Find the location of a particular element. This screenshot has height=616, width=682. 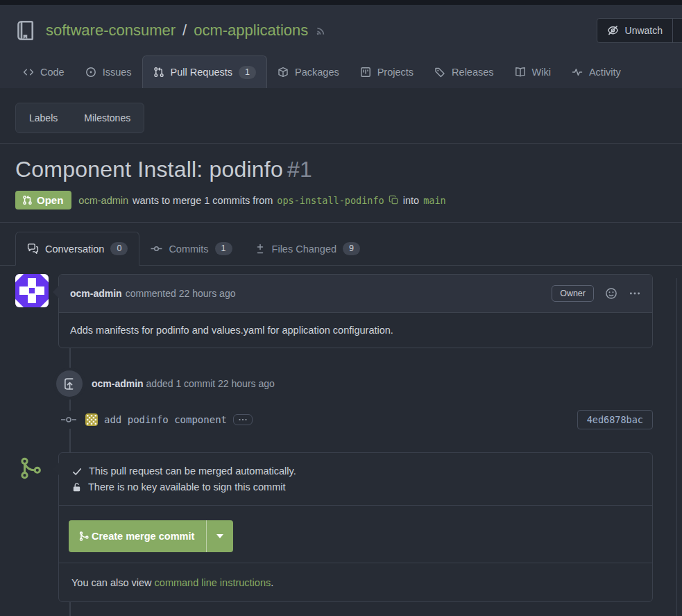

footer-text: You can also view is located at coordinates (112, 583).